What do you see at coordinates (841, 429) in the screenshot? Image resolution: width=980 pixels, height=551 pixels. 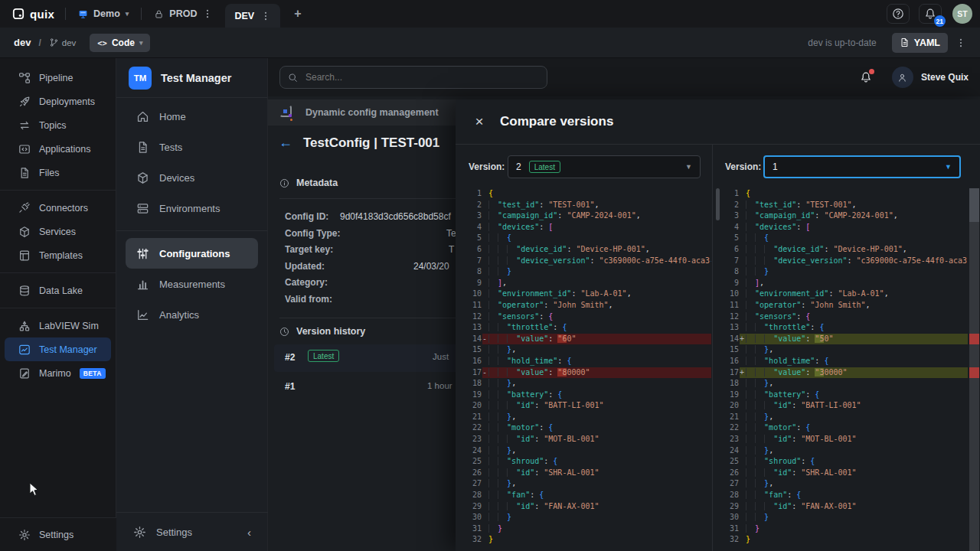 I see `code-line: 22 "motor": {` at bounding box center [841, 429].